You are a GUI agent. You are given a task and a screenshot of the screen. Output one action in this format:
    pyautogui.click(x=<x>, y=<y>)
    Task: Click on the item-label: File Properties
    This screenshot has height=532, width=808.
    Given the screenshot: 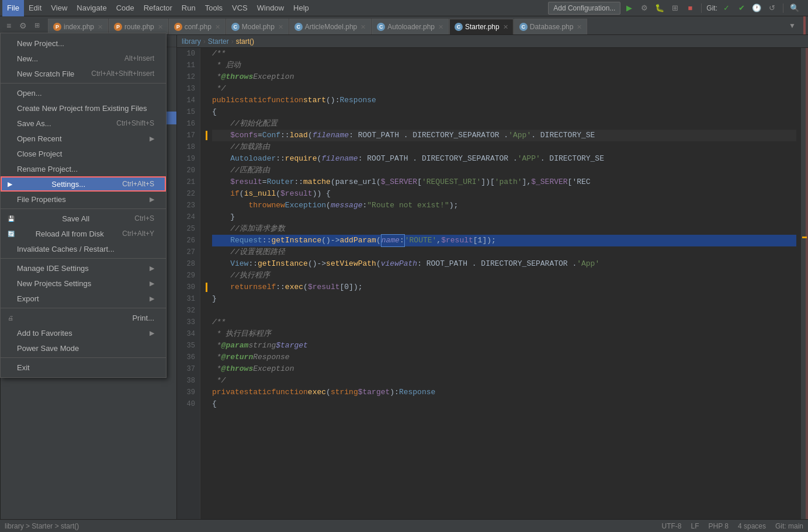 What is the action you would take?
    pyautogui.click(x=41, y=200)
    